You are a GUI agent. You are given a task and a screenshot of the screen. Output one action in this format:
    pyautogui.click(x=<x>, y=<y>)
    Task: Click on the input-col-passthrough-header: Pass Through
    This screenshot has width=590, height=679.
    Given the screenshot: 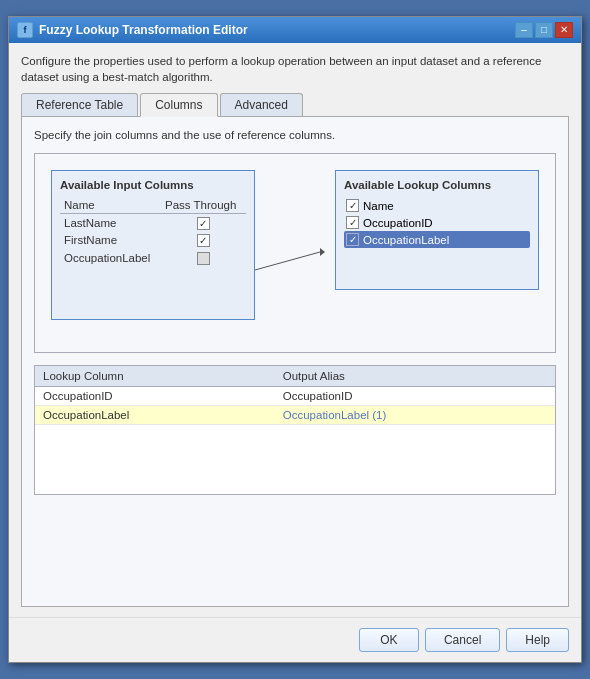 What is the action you would take?
    pyautogui.click(x=204, y=206)
    